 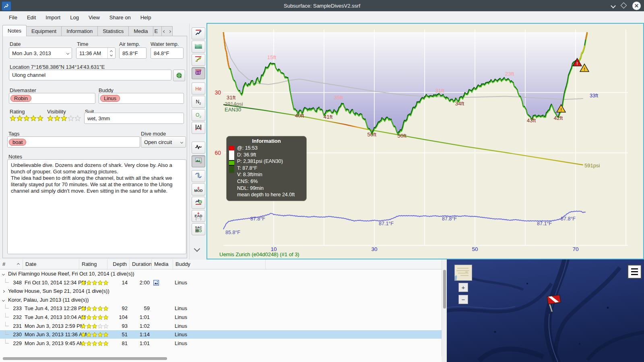 I want to click on tab-statistics: Statistics, so click(x=113, y=31).